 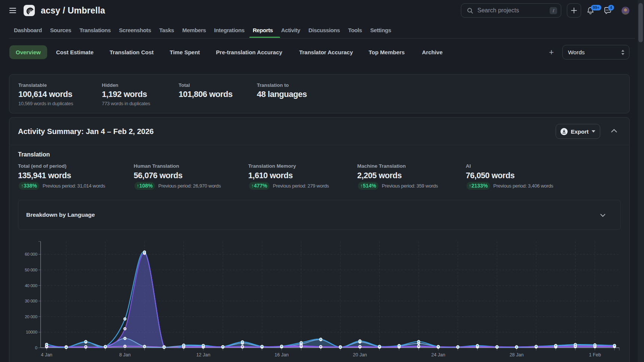 I want to click on svg-text: 1 Feb, so click(x=595, y=355).